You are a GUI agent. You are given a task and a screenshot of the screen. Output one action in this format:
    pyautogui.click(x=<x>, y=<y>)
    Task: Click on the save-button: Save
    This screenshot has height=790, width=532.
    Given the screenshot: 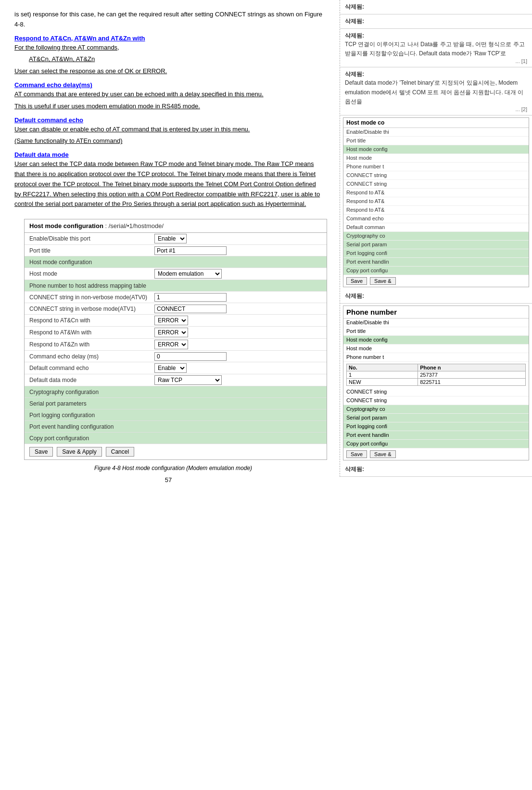 What is the action you would take?
    pyautogui.click(x=41, y=452)
    